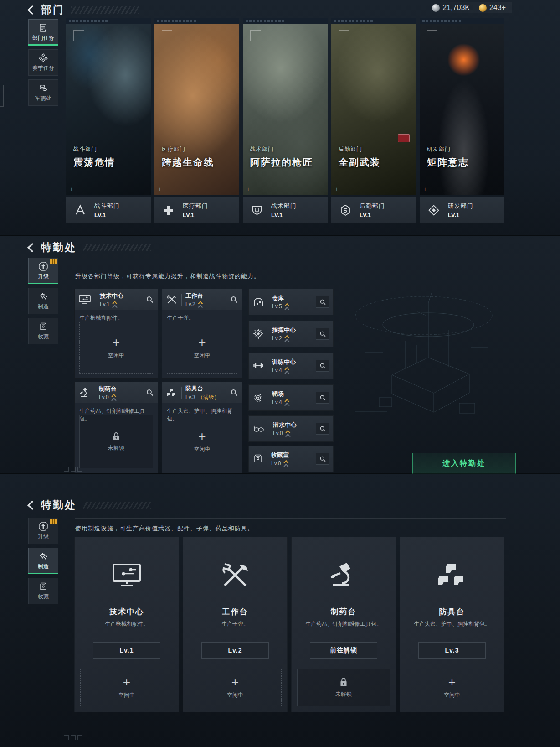 The height and width of the screenshot is (747, 560). Describe the element at coordinates (258, 334) in the screenshot. I see `command-center-icon` at that location.